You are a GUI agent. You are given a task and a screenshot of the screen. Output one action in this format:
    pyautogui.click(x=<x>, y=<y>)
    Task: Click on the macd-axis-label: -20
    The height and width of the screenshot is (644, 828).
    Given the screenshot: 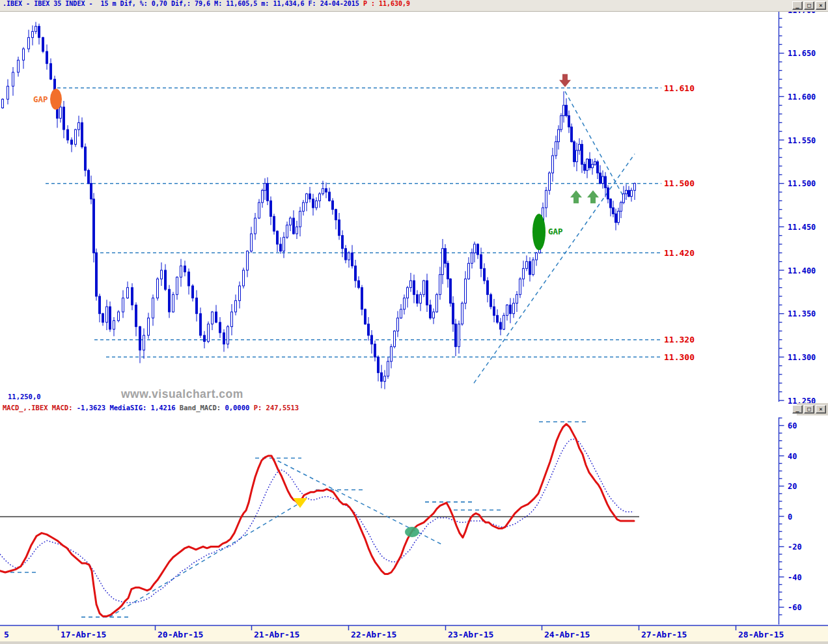 What is the action you would take?
    pyautogui.click(x=795, y=547)
    